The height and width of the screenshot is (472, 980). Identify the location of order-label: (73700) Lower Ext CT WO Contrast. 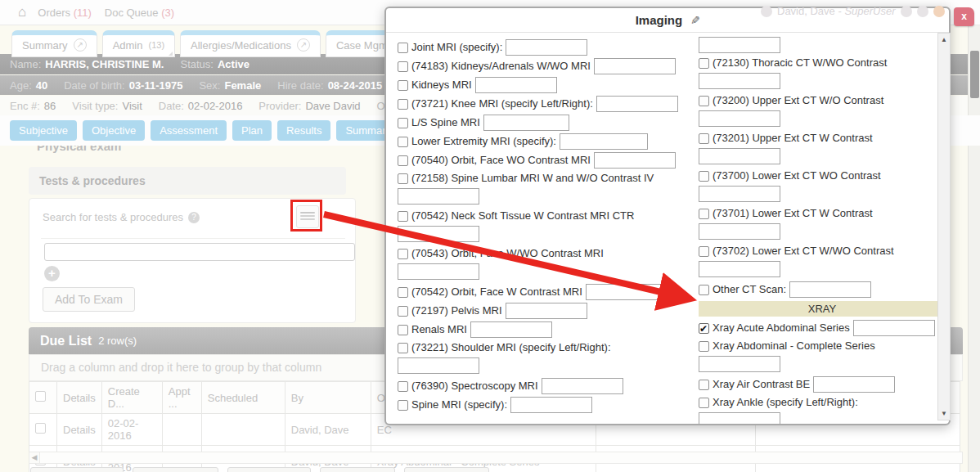
(797, 176).